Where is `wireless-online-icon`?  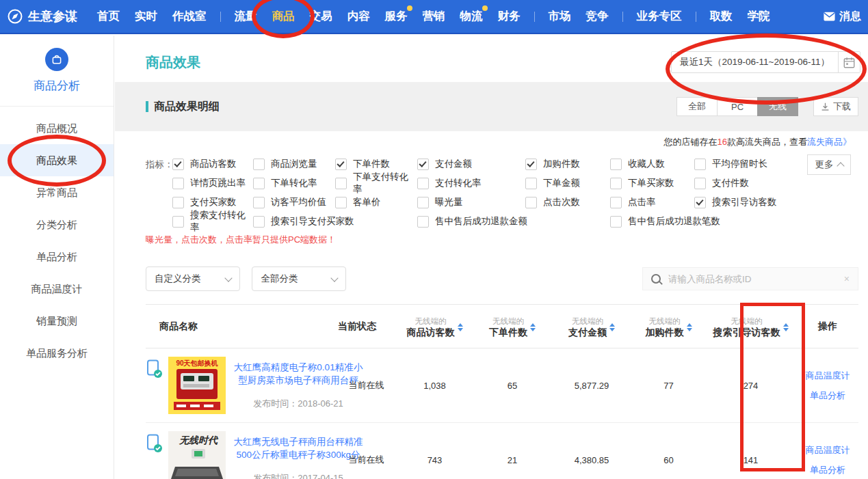
wireless-online-icon is located at coordinates (155, 443).